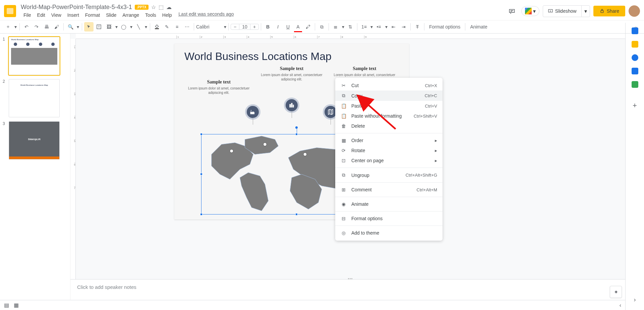  Describe the element at coordinates (348, 290) in the screenshot. I see `speaker-notes: Click to add speaker notes` at that location.